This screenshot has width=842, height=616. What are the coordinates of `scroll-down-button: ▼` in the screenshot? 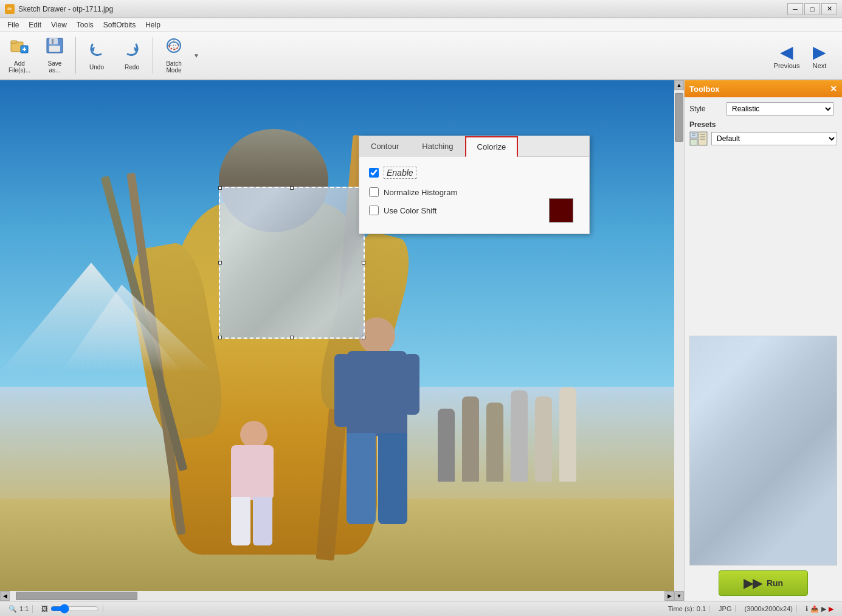 It's located at (679, 596).